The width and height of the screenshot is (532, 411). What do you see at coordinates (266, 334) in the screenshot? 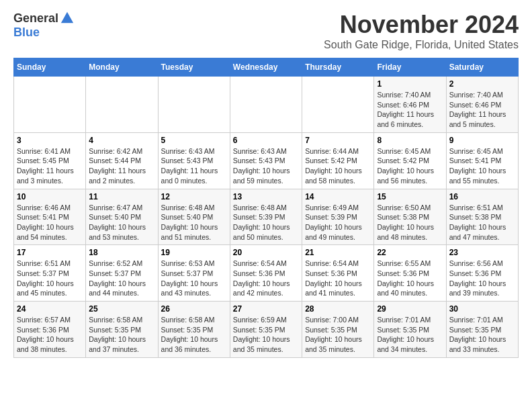
I see `day-info: Sunrise: 6:59 AM Sunset: 5:35 PM Dayligh…` at bounding box center [266, 334].